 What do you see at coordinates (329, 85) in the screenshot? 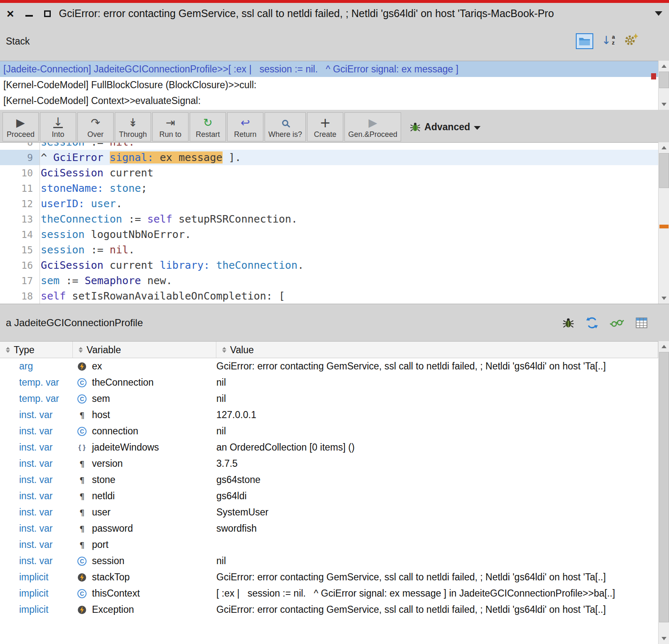
I see `stack-frame: [Kernel-CodeModel] FullBlockClosure (Blo…` at bounding box center [329, 85].